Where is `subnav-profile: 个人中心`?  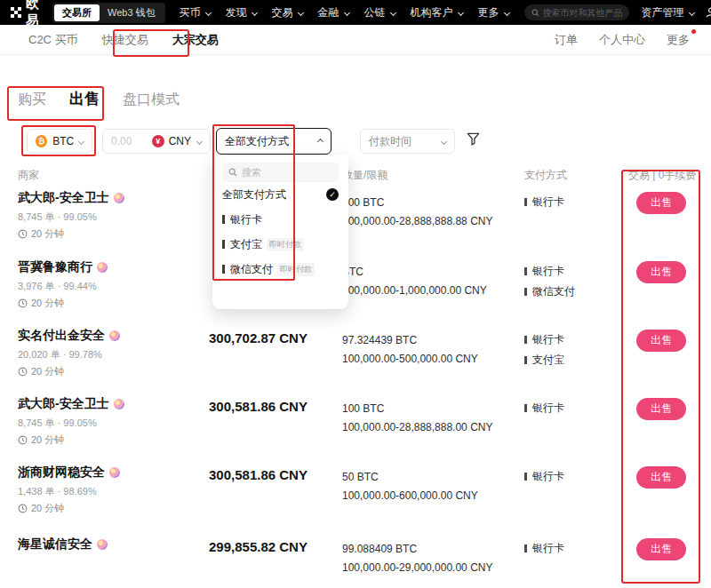
subnav-profile: 个人中心 is located at coordinates (622, 40).